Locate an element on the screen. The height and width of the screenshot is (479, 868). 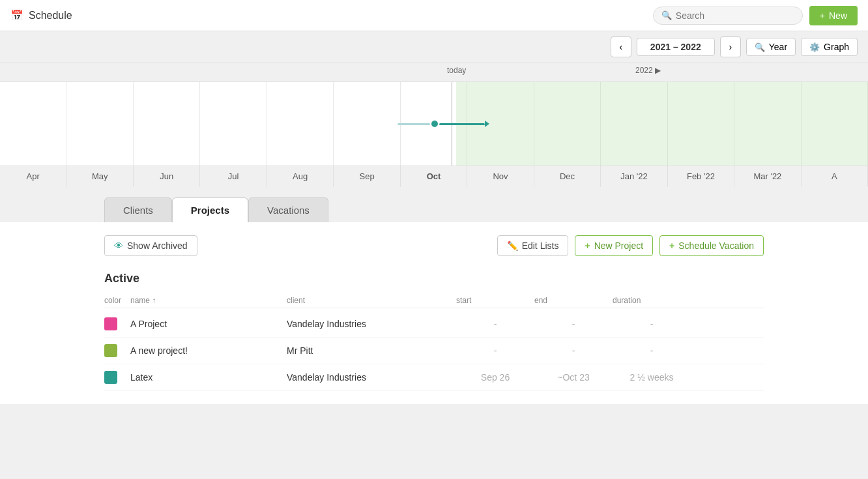
tab-projects: Projects is located at coordinates (210, 210).